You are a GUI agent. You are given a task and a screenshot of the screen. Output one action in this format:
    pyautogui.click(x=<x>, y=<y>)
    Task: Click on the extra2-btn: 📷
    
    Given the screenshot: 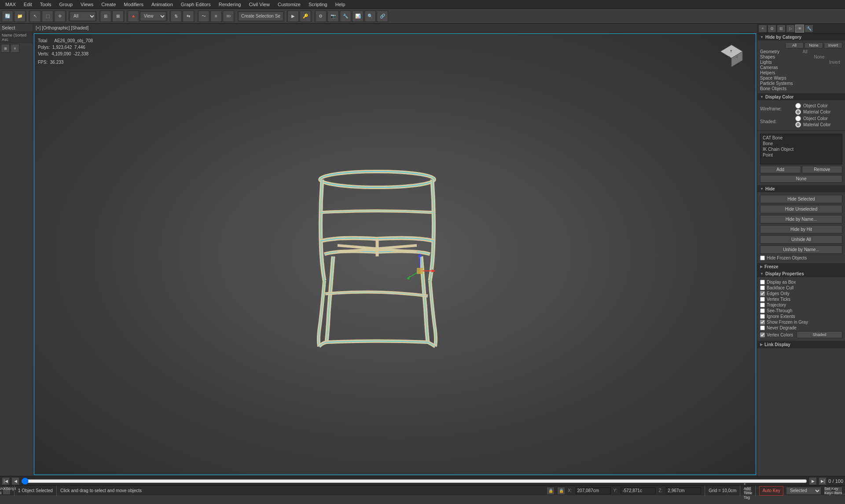 What is the action you would take?
    pyautogui.click(x=333, y=16)
    